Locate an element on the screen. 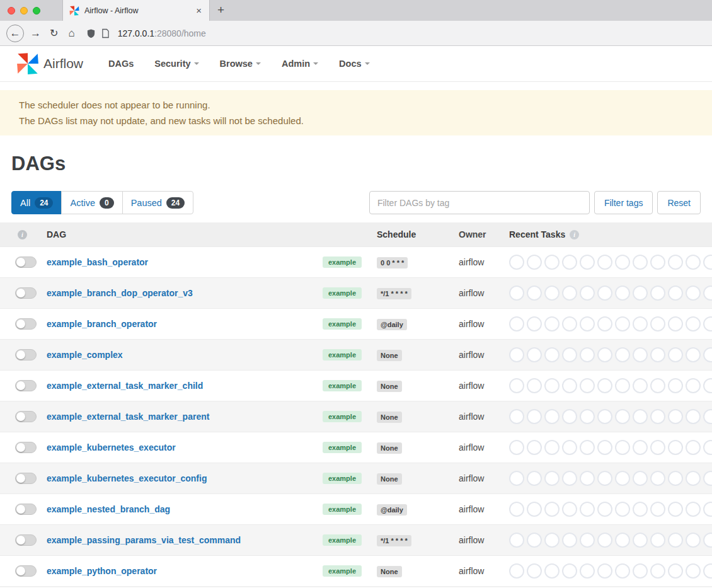  dag-link: example_external_task_marker_child is located at coordinates (125, 386).